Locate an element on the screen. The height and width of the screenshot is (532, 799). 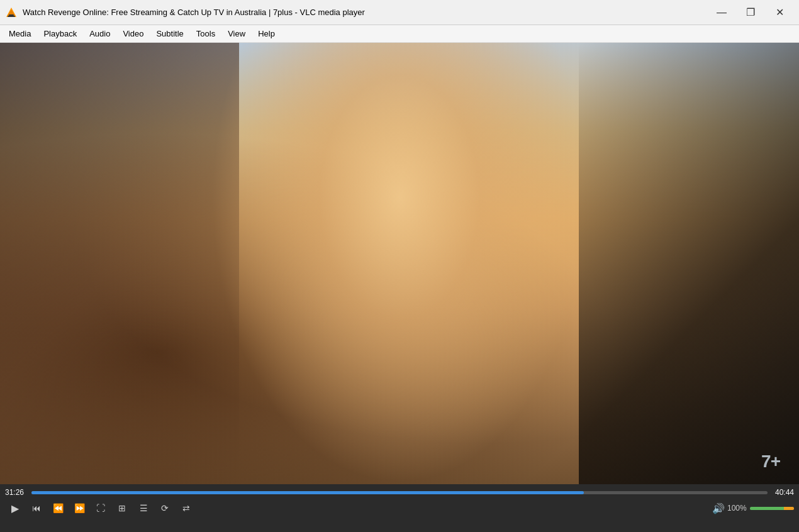
time-total: 40:44 is located at coordinates (783, 492).